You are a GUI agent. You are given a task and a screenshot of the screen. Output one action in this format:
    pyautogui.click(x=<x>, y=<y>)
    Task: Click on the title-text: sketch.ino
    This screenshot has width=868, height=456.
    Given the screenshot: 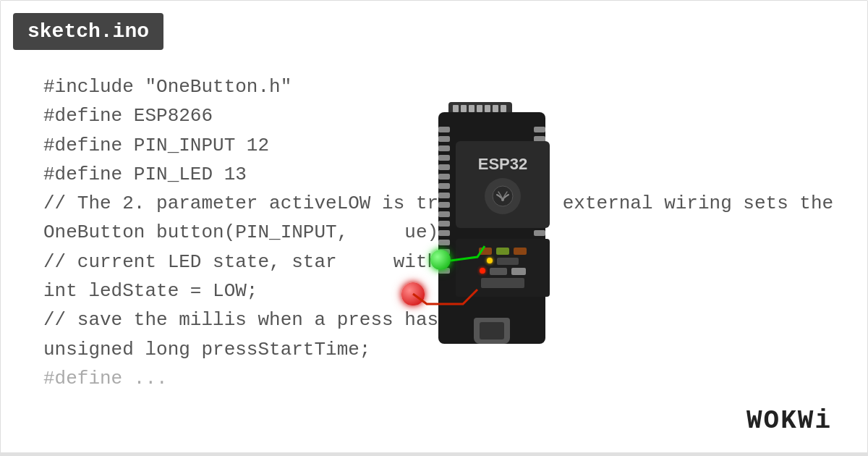 What is the action you would take?
    pyautogui.click(x=88, y=32)
    